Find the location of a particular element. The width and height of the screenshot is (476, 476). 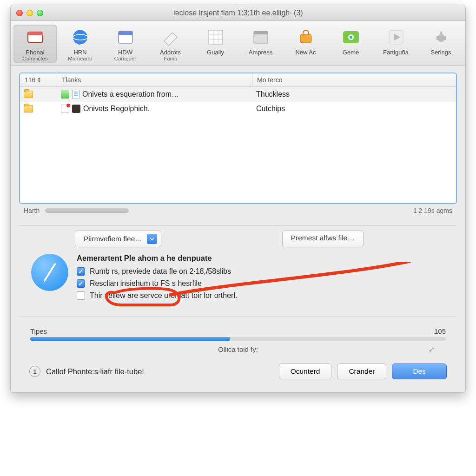

toolbar-sublabel: Cümnictes is located at coordinates (35, 59).